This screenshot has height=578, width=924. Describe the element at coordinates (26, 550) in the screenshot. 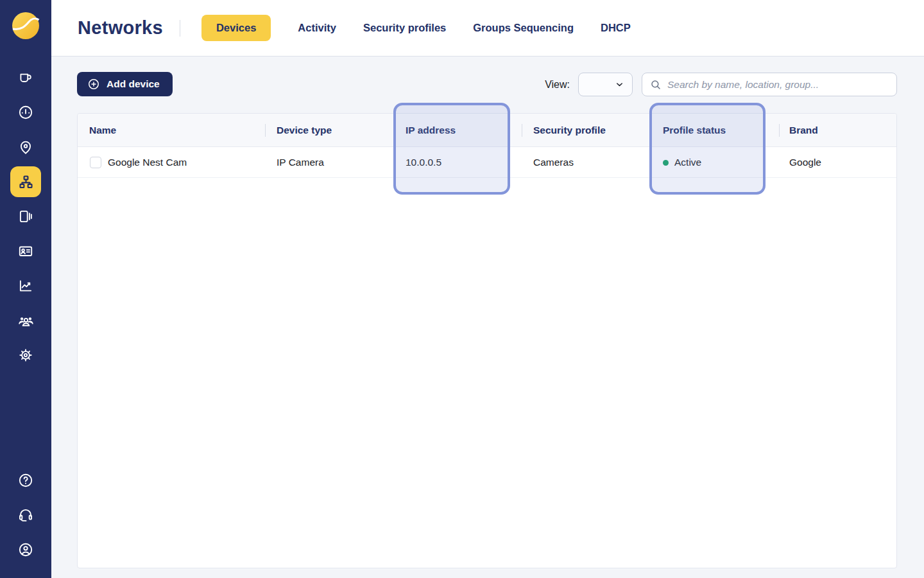

I see `account-icon` at that location.